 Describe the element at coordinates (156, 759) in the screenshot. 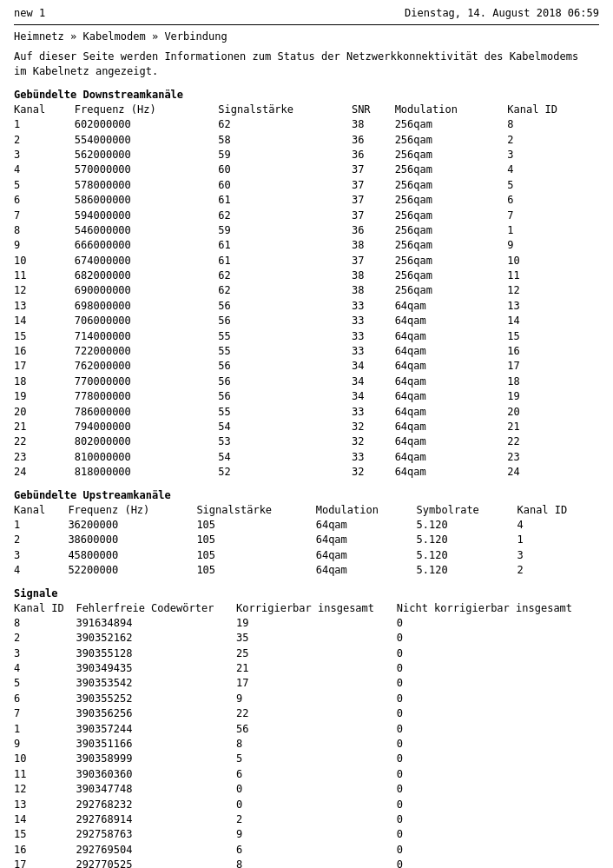

I see `table-cell: 390358999` at that location.